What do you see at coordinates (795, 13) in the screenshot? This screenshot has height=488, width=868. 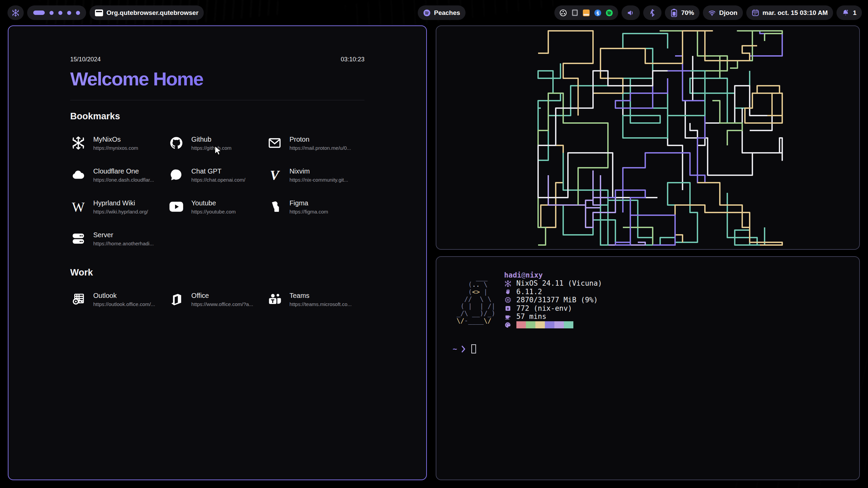 I see `clock-label: mar. oct. 15 03:10 AM` at bounding box center [795, 13].